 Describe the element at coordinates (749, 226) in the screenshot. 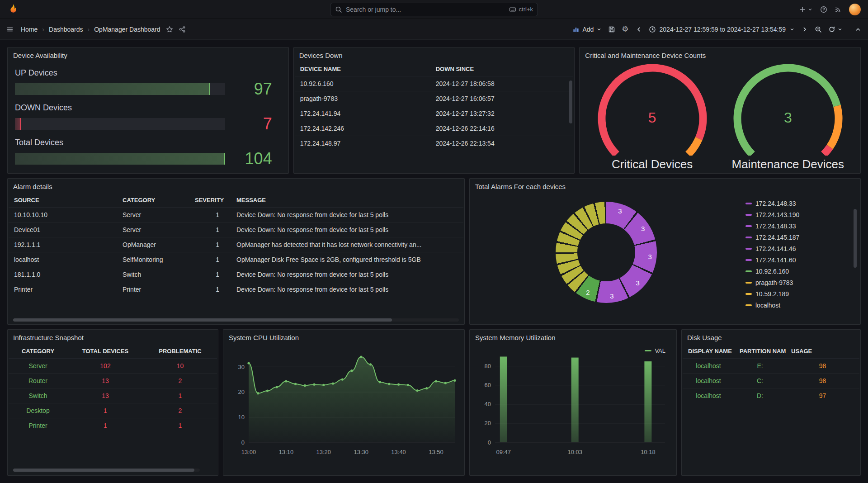

I see `legend-color-dash` at that location.